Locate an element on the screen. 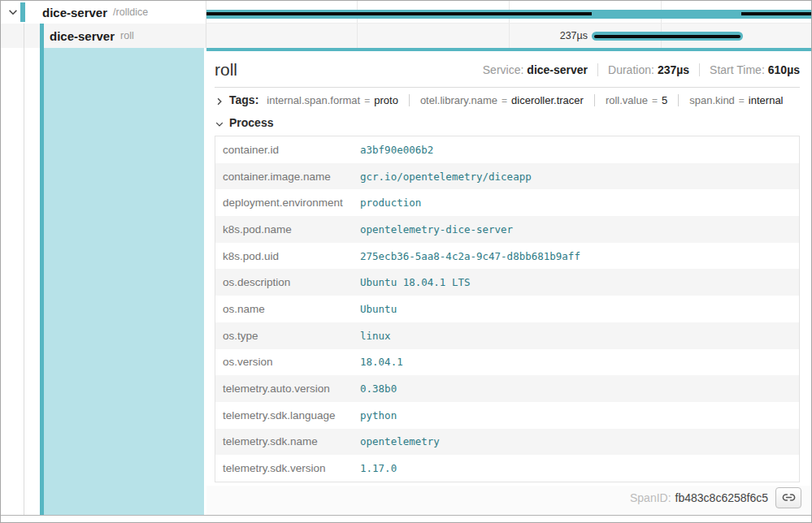  table-row: telemetry.sdk.version1.17.0 is located at coordinates (507, 468).